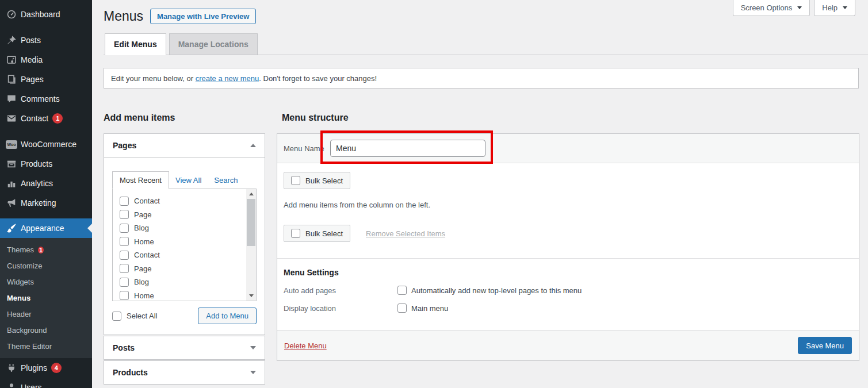  Describe the element at coordinates (46, 183) in the screenshot. I see `sidebar-item-analytics: Analytics` at that location.